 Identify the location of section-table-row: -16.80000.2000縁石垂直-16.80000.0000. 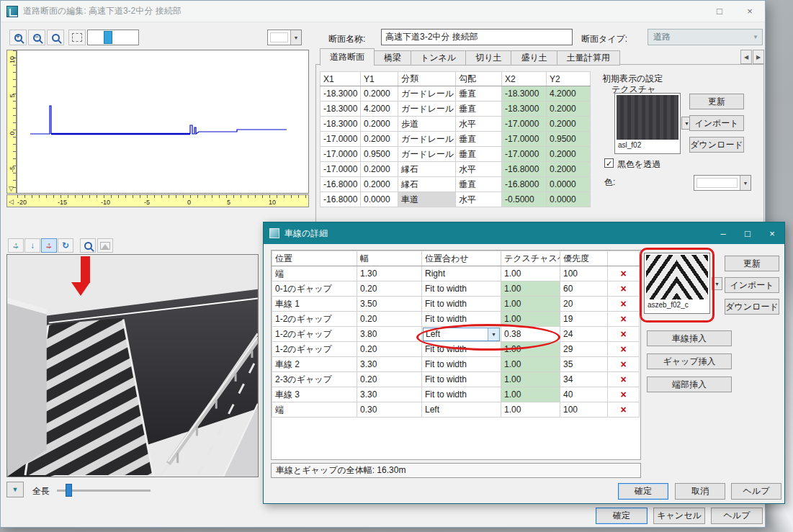
(455, 184).